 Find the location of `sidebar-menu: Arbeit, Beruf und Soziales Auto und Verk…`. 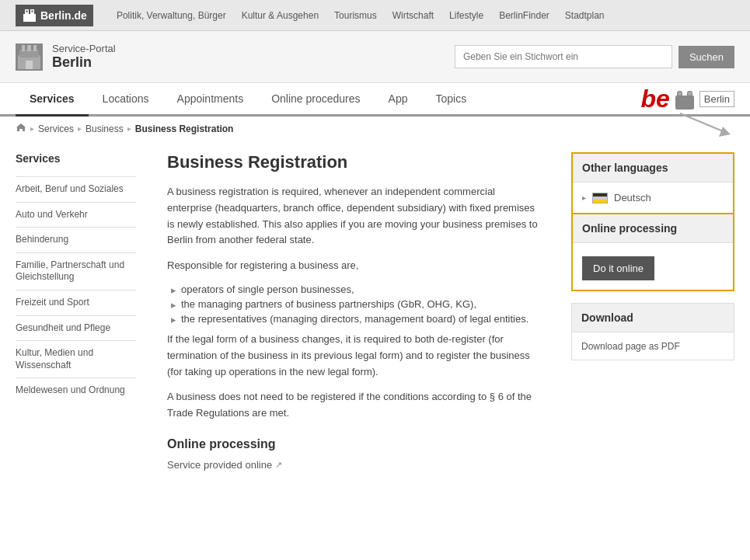

sidebar-menu: Arbeit, Beruf und Soziales Auto und Verk… is located at coordinates (76, 290).